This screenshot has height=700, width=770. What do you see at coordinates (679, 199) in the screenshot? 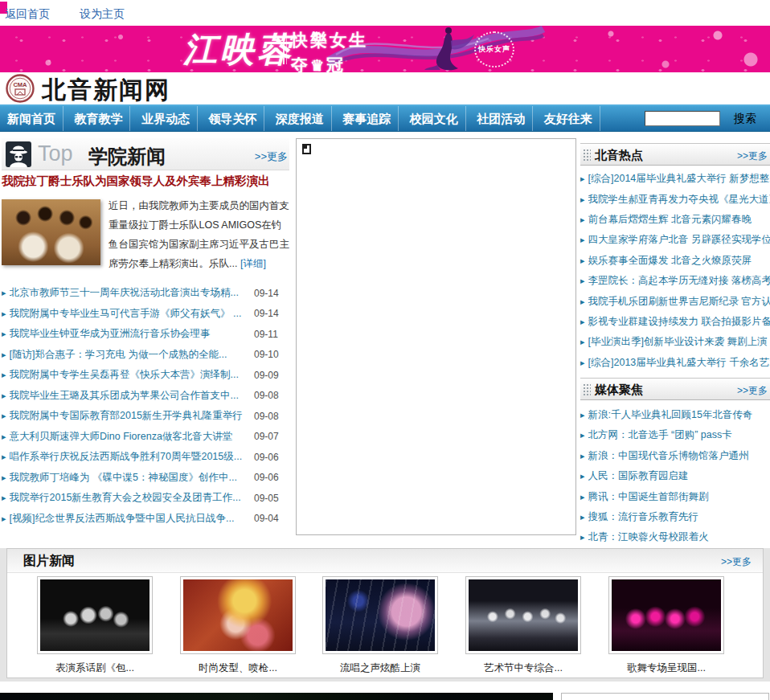
I see `news-link: 我院学生郝亚青再发力夺央视《星光大道》` at bounding box center [679, 199].